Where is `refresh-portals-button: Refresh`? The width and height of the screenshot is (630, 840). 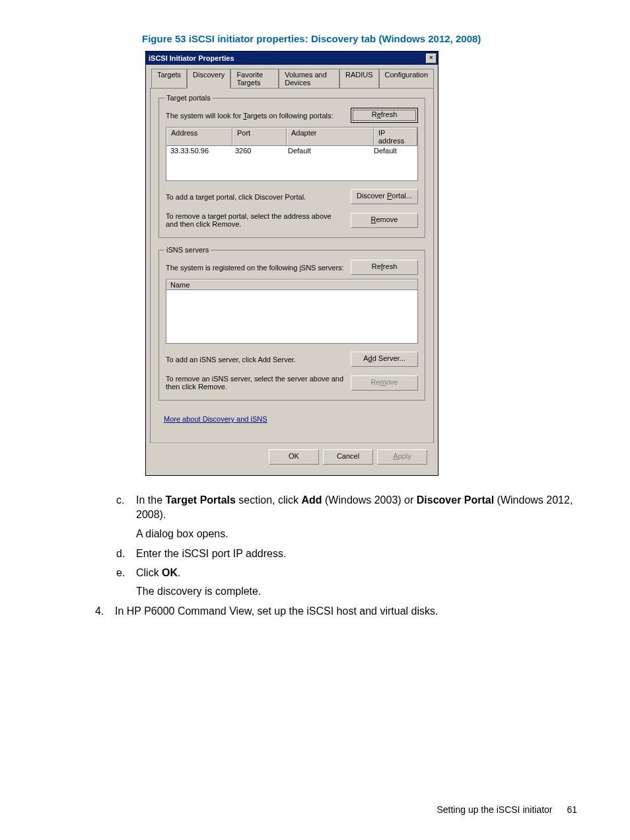 refresh-portals-button: Refresh is located at coordinates (384, 115).